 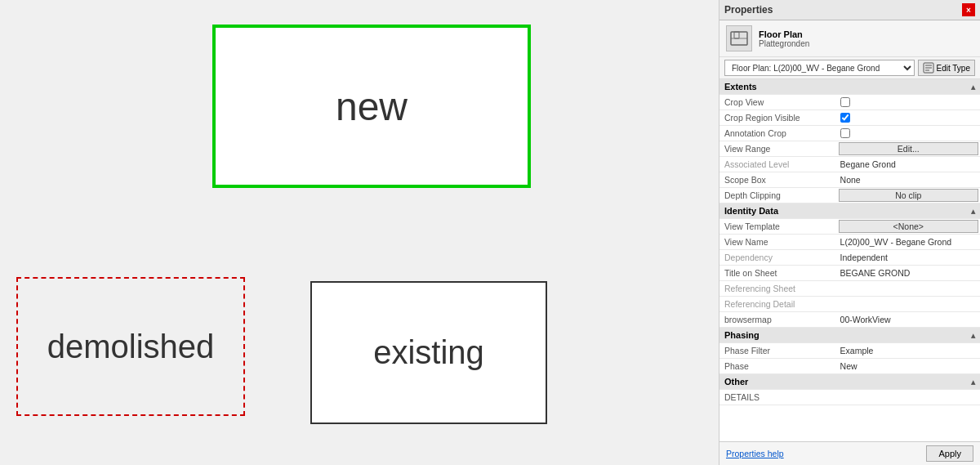 What do you see at coordinates (908, 242) in the screenshot?
I see `prop-value-text: L(20)00_WV - Begane Grond` at bounding box center [908, 242].